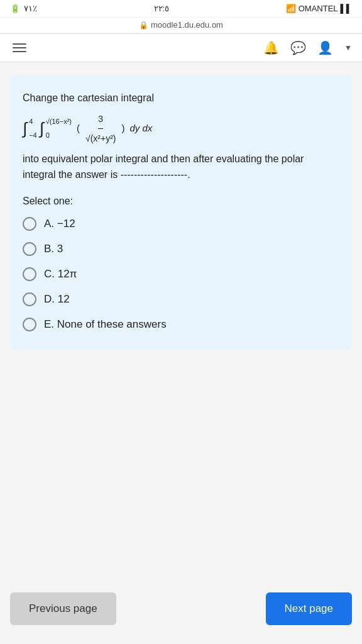  What do you see at coordinates (88, 98) in the screenshot?
I see `question-description-start: Change the cartesian integral` at bounding box center [88, 98].